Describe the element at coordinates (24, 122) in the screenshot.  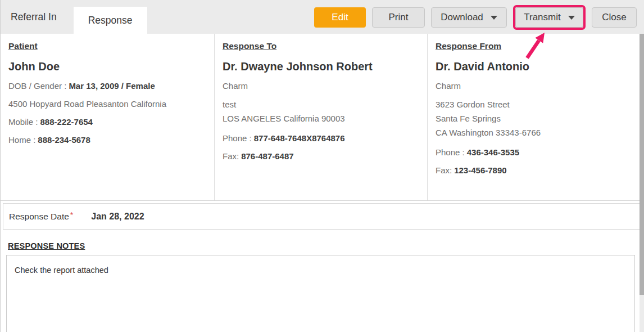
I see `mobile-label: Mobile :` at that location.